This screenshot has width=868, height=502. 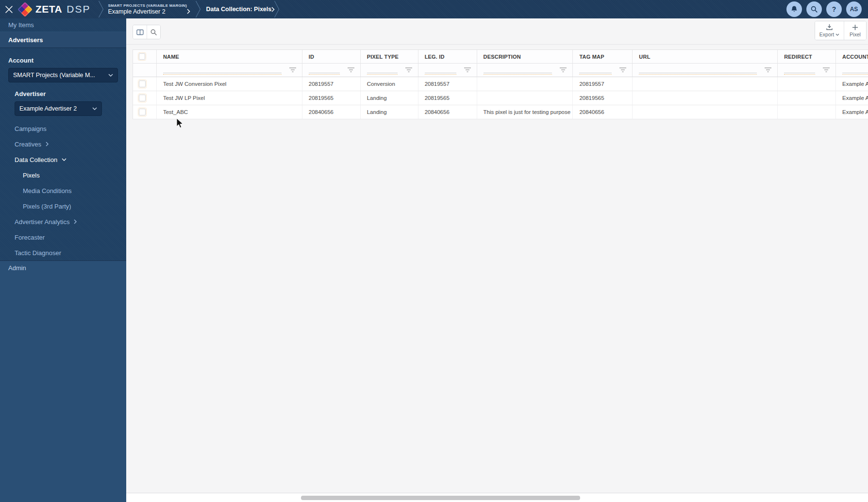 What do you see at coordinates (829, 31) in the screenshot?
I see `export-button: Export` at bounding box center [829, 31].